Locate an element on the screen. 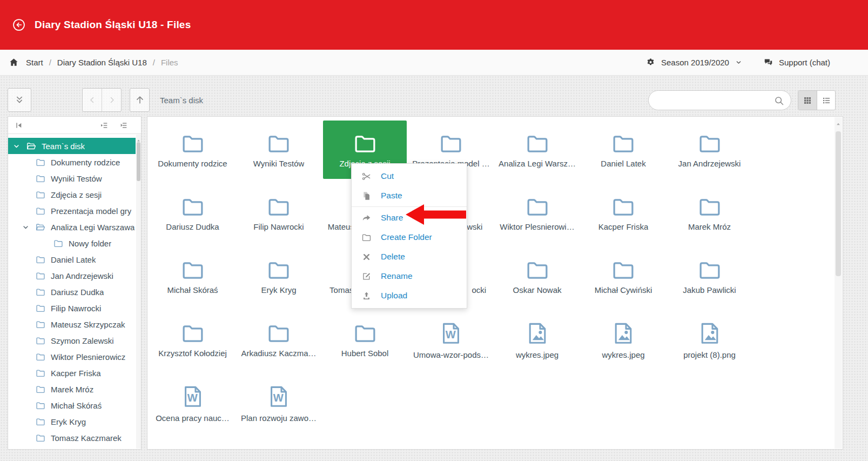  search-input is located at coordinates (719, 101).